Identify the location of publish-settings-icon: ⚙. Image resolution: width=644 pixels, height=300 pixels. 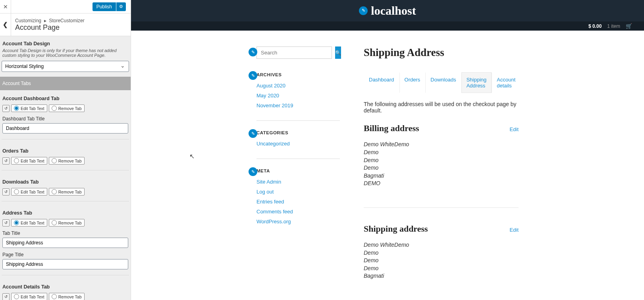
(121, 7).